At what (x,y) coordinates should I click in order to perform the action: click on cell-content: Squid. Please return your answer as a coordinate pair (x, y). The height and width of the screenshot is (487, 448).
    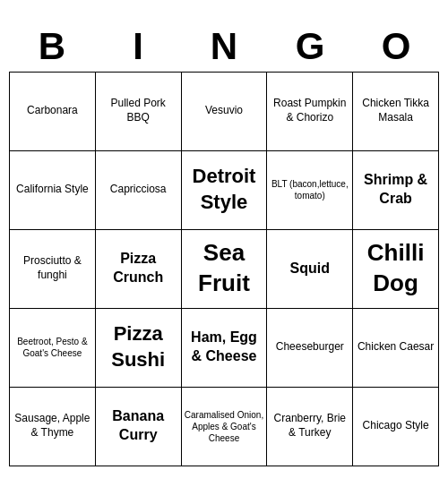
    Looking at the image, I should click on (310, 269).